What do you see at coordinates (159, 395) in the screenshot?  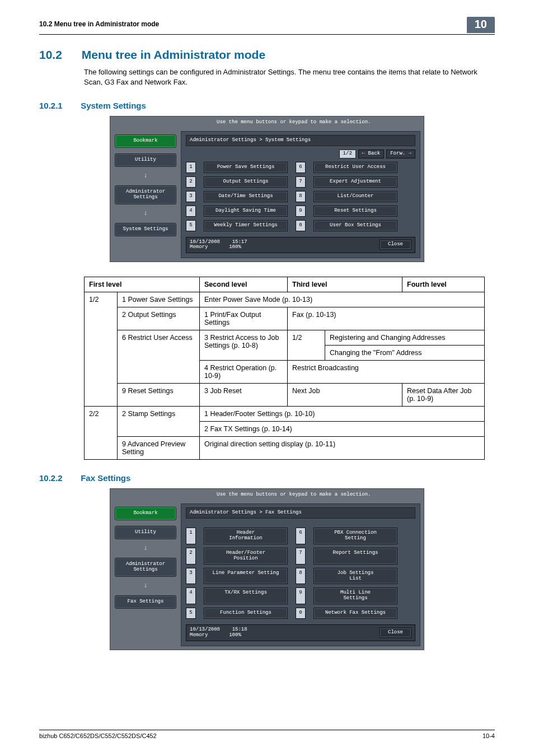 I see `cell: 9 Reset Settings` at bounding box center [159, 395].